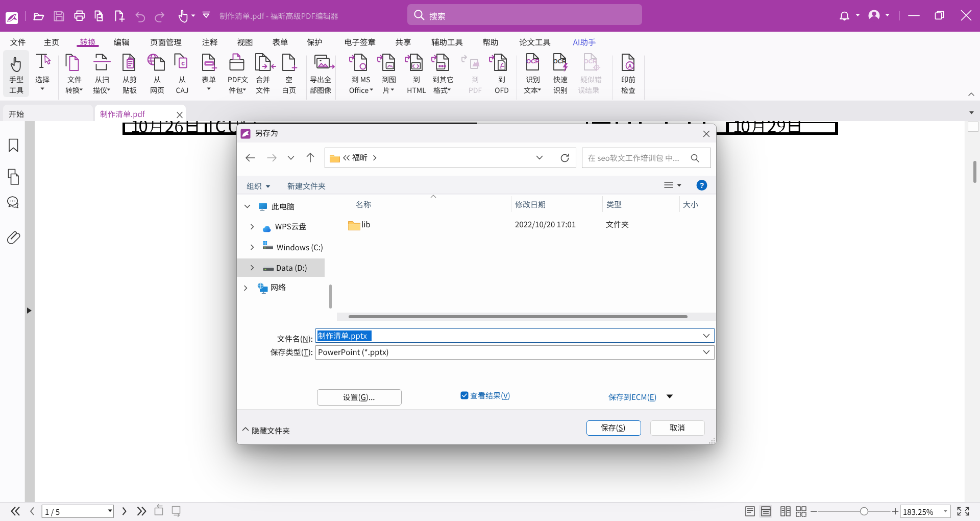  Describe the element at coordinates (630, 66) in the screenshot. I see `svg-text: A` at that location.